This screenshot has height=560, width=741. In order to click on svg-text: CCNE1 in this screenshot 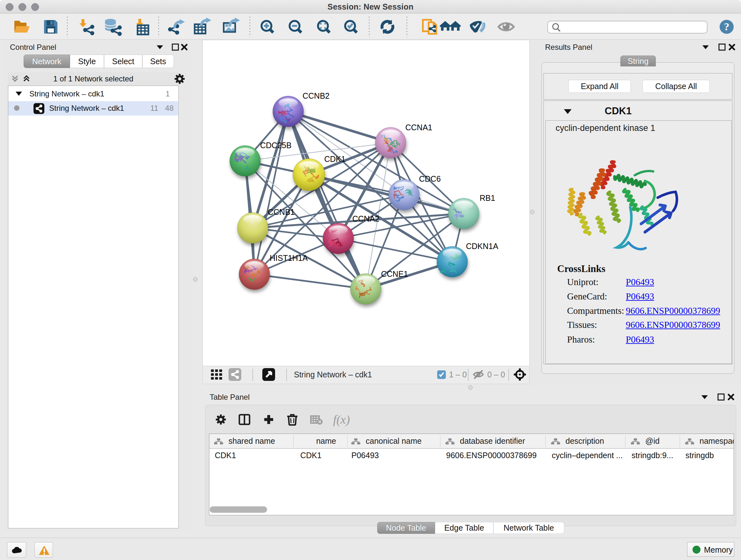, I will do `click(395, 274)`.